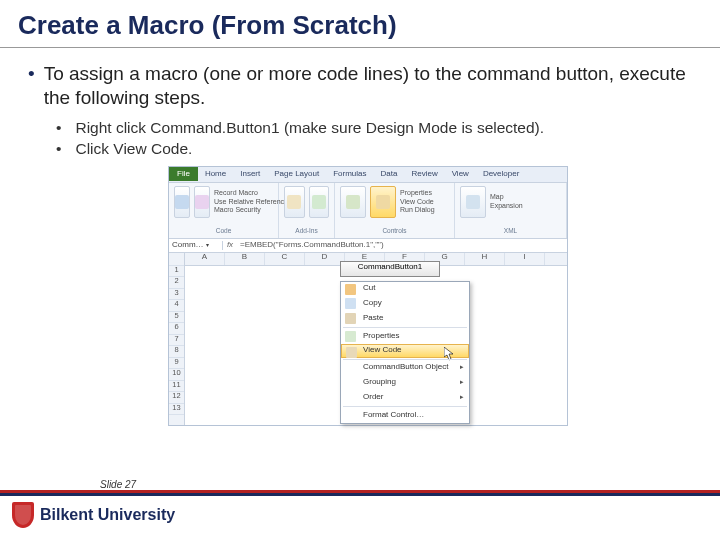  Describe the element at coordinates (224, 230) in the screenshot. I see `group-label: Code` at that location.